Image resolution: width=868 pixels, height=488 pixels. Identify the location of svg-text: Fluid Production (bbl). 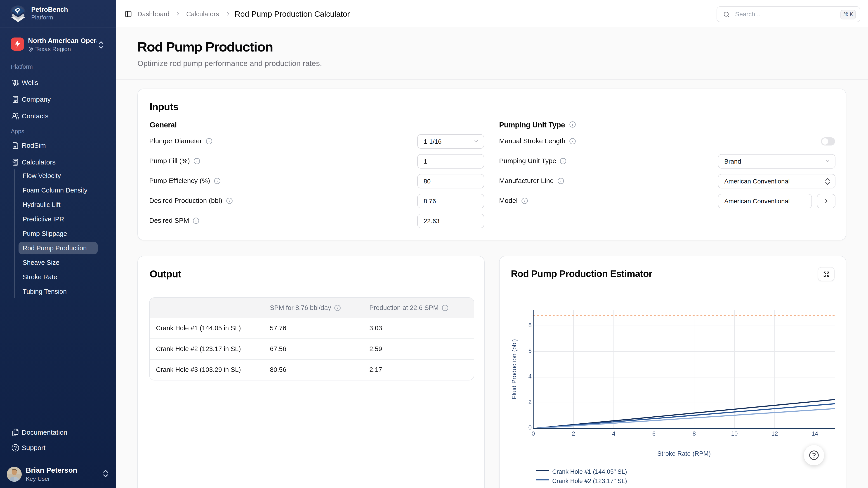
(514, 369).